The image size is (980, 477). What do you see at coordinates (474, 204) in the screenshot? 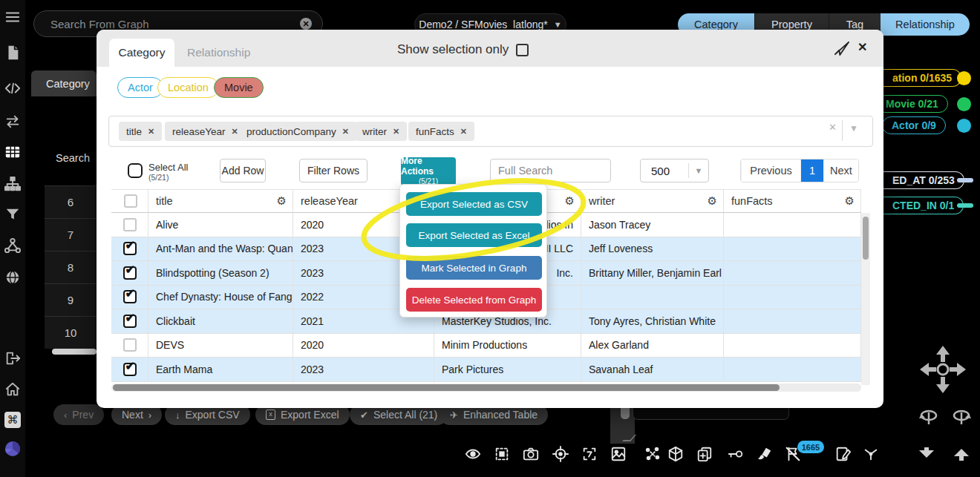
I see `export-selected-as-csv-button: Export Selected as CSV` at bounding box center [474, 204].